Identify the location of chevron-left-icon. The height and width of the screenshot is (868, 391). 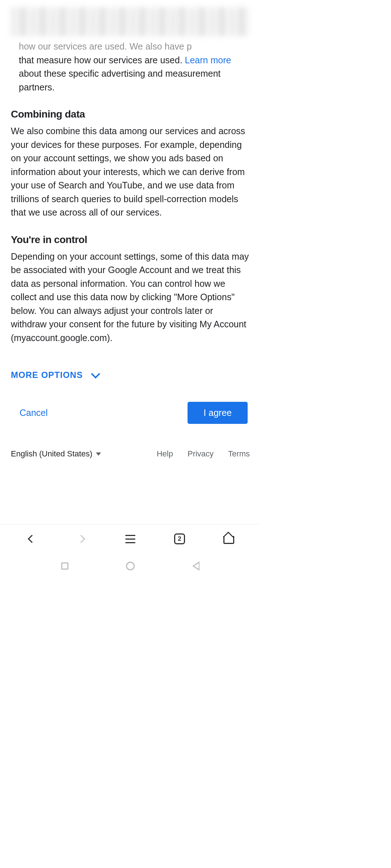
(32, 539).